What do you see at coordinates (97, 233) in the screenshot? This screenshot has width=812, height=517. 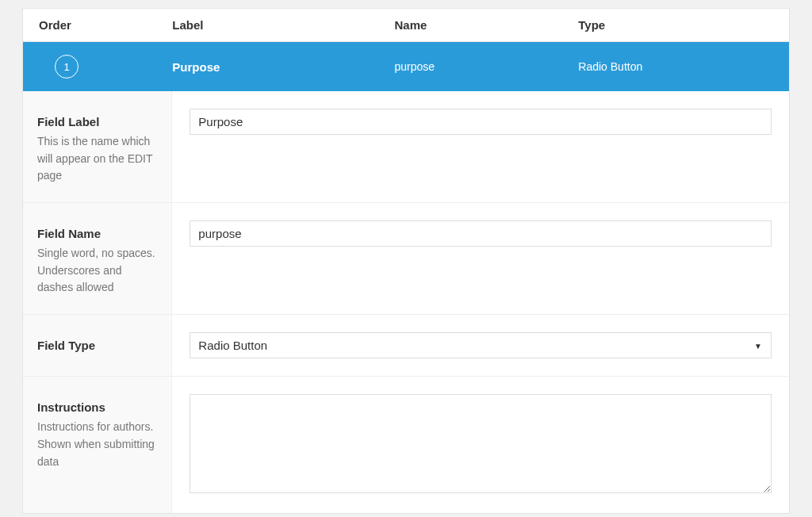 I see `field-name-title: Field Name` at bounding box center [97, 233].